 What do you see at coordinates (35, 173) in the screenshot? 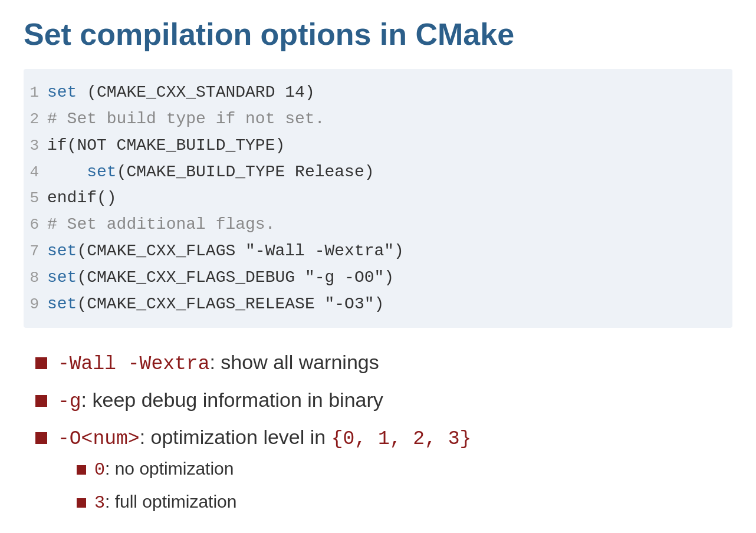
I see `line-number: 4` at bounding box center [35, 173].